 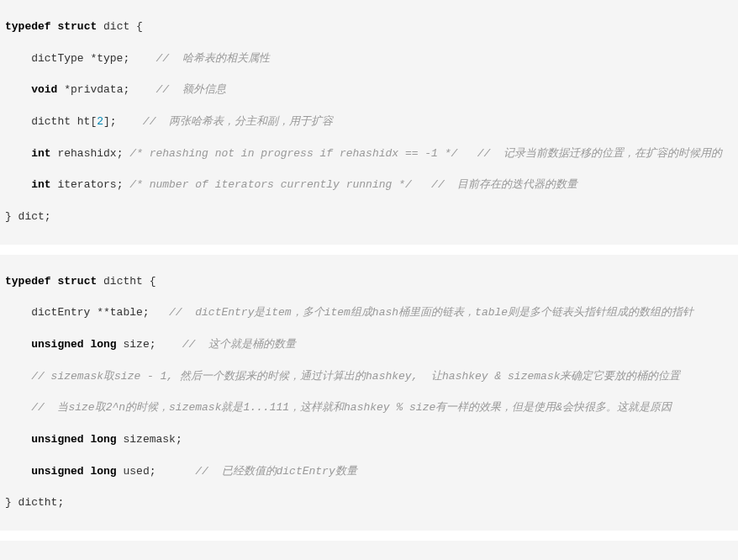 I want to click on code-text: rehashidx;, so click(x=91, y=153).